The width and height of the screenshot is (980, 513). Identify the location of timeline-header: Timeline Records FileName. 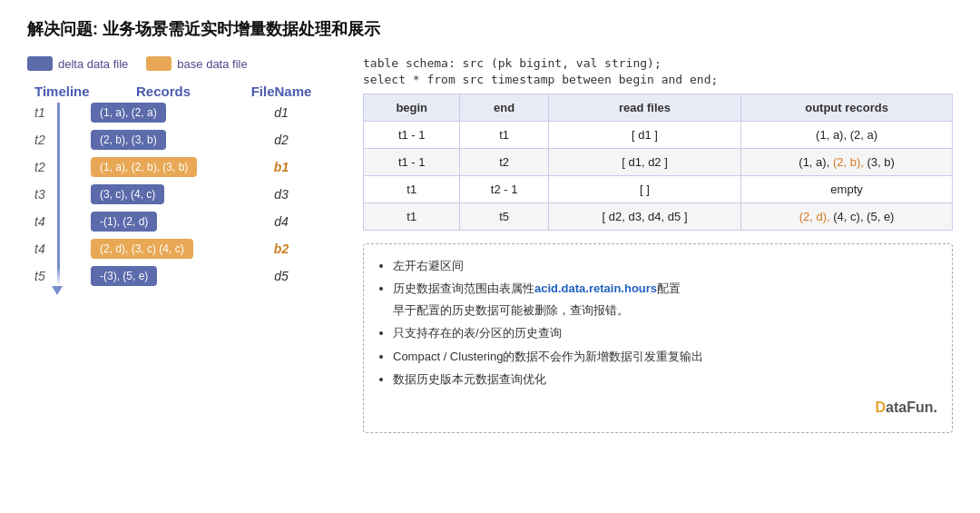
(181, 91).